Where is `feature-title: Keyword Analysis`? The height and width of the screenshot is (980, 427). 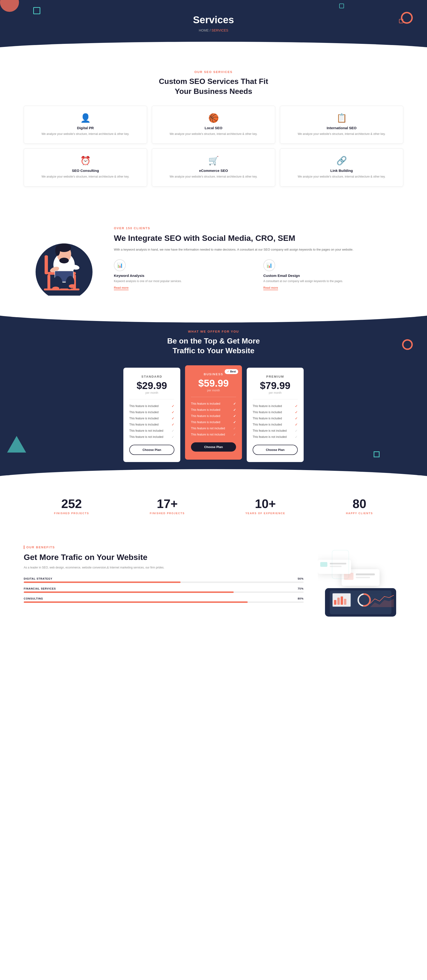 feature-title: Keyword Analysis is located at coordinates (184, 275).